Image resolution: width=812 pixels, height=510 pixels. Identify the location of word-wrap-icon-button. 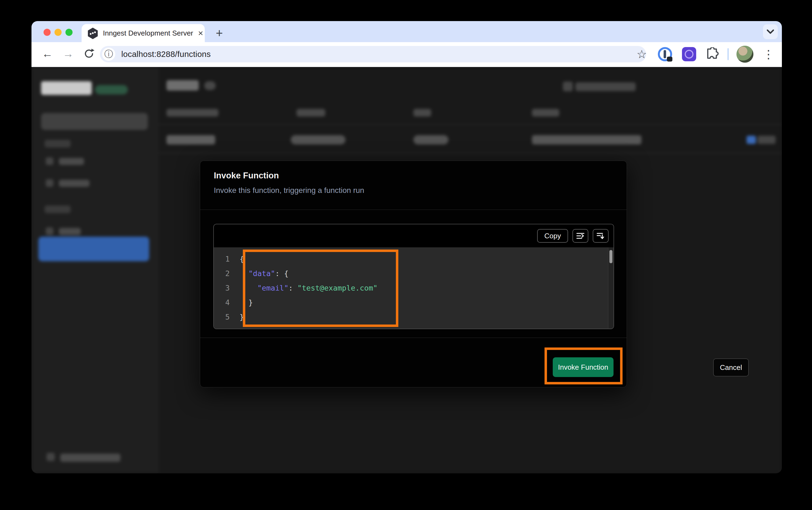
(581, 236).